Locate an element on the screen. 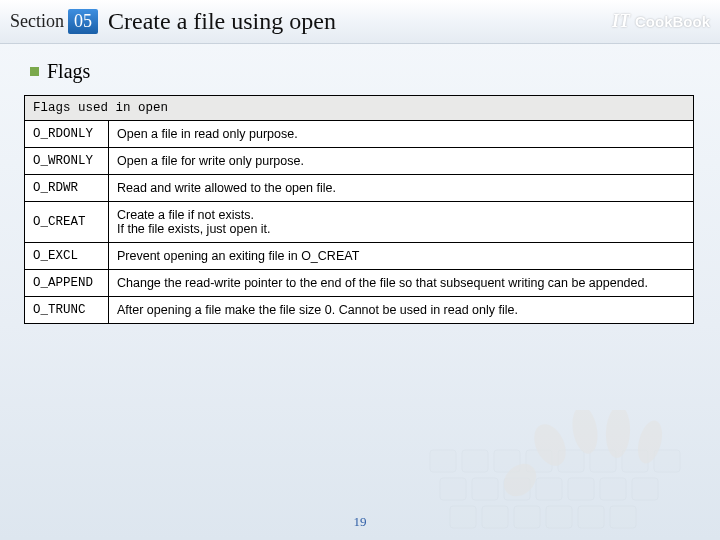  flag-name-cell: O_TRUNC is located at coordinates (67, 310).